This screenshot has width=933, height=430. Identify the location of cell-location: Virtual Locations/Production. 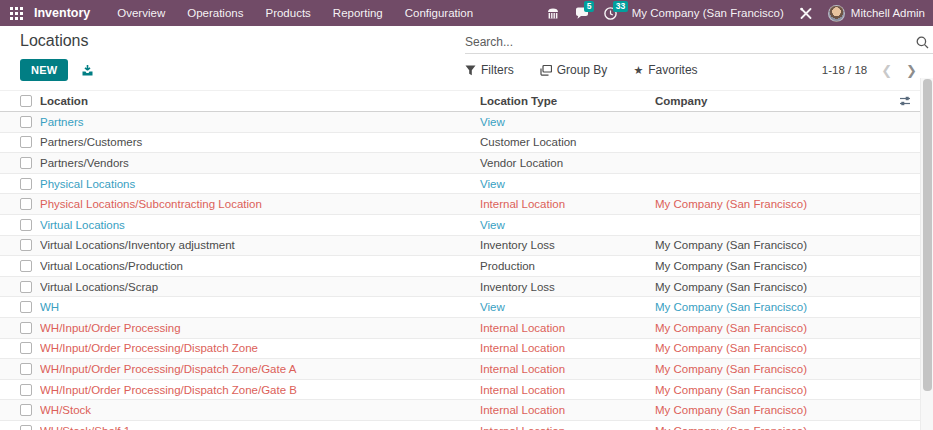
(260, 266).